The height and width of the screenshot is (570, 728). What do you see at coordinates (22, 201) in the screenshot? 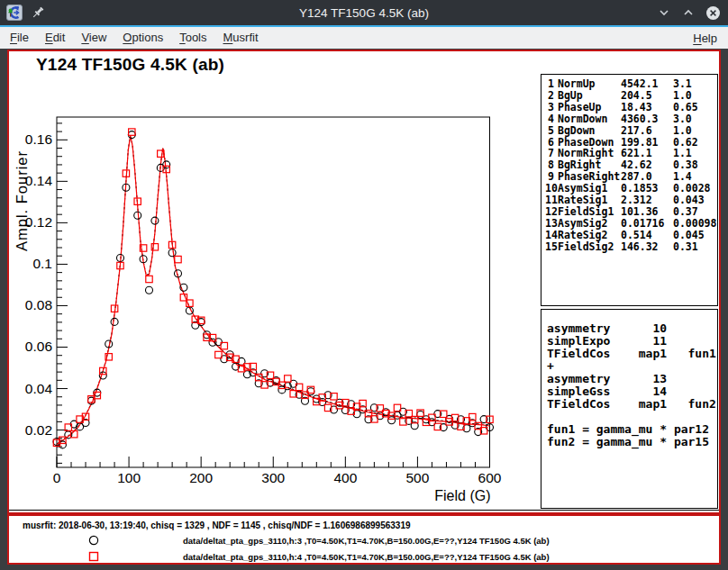
I see `y-axis-title: Ampl. Fourier` at bounding box center [22, 201].